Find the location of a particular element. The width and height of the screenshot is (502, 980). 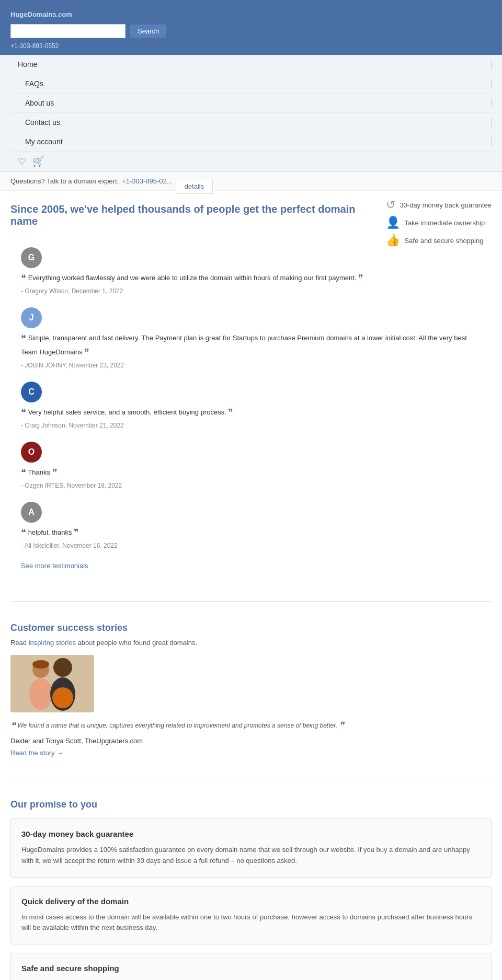

testimonial-0-author: - Gregory Wilson, December 1, 2022 is located at coordinates (251, 291).